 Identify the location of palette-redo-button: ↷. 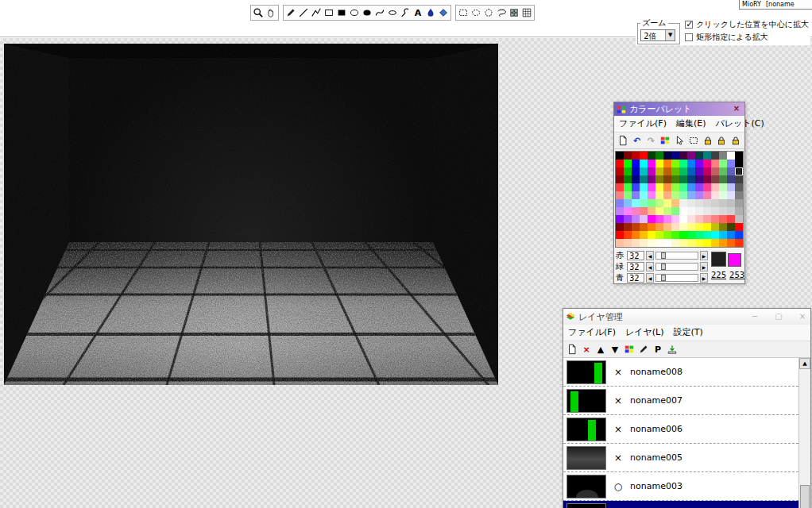
(652, 140).